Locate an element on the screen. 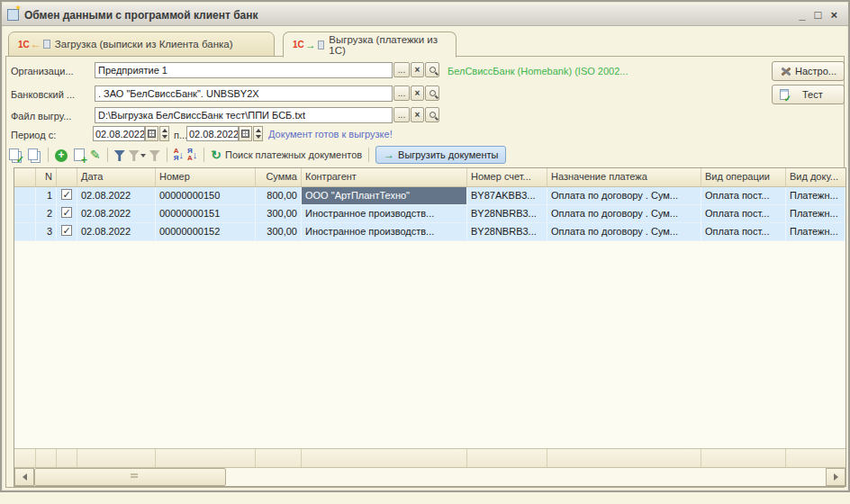  minimize-button: _ is located at coordinates (801, 15).